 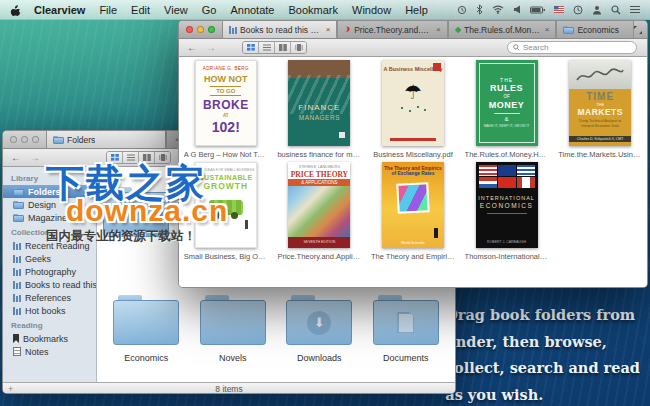 I want to click on menu-bar: Clearview File Edit View Go Annotate Boo…, so click(x=325, y=10).